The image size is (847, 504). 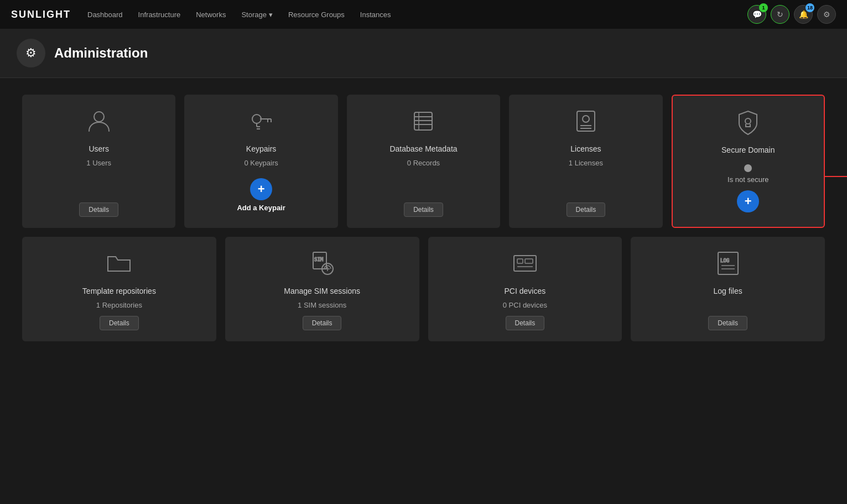 What do you see at coordinates (119, 305) in the screenshot?
I see `template-repos-count: 1 Repositories` at bounding box center [119, 305].